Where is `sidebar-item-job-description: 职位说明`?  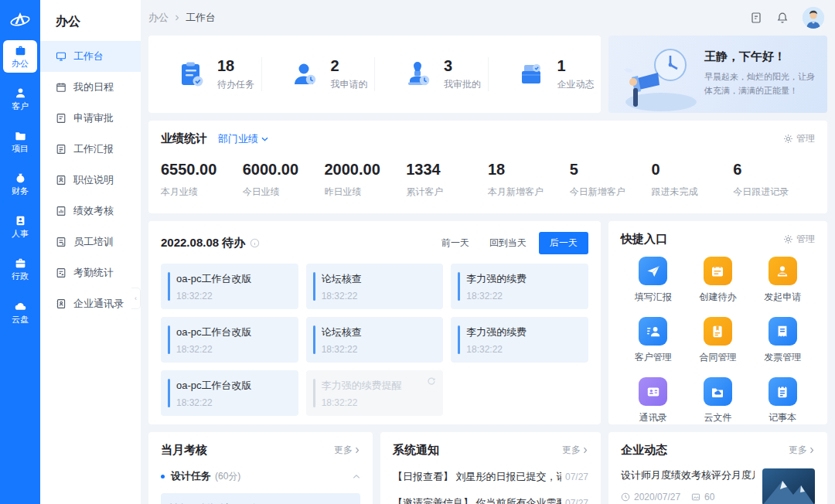
sidebar-item-job-description: 职位说明 is located at coordinates (90, 180).